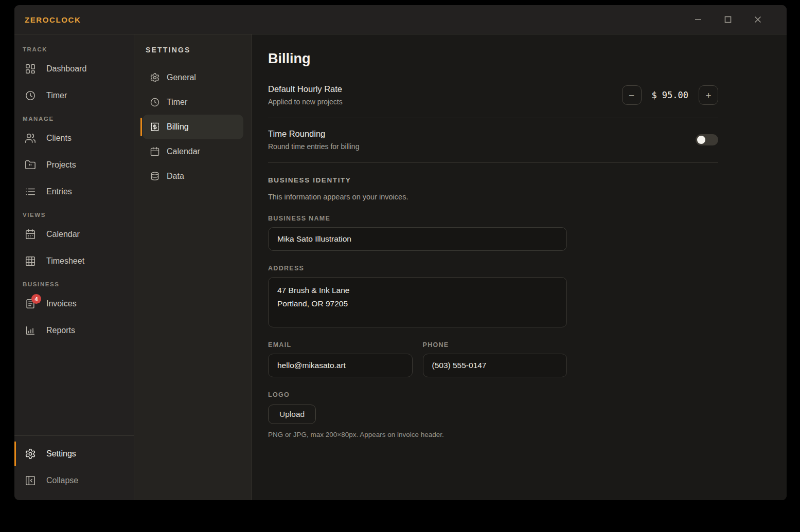 The height and width of the screenshot is (532, 800). I want to click on sidebar-item-calendar: Calendar, so click(74, 234).